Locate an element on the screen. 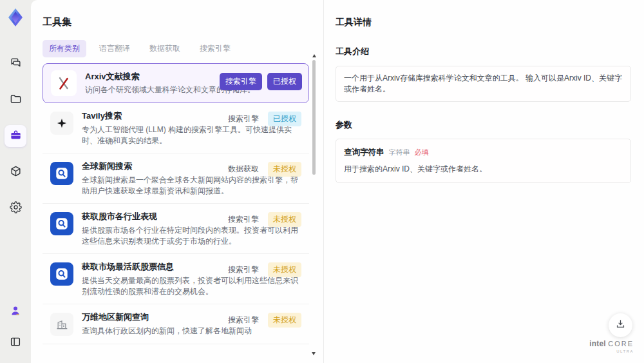  cube-icon is located at coordinates (15, 173).